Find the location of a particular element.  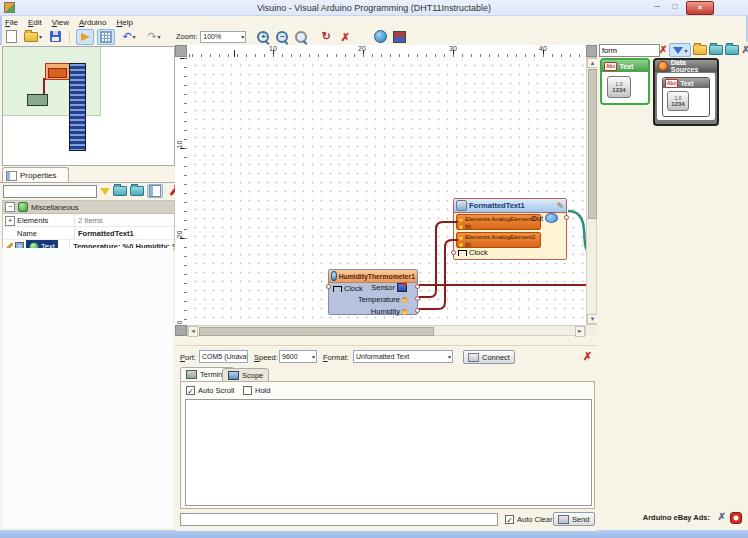

horizontal-scrollbar: ◄ ► is located at coordinates (386, 330).